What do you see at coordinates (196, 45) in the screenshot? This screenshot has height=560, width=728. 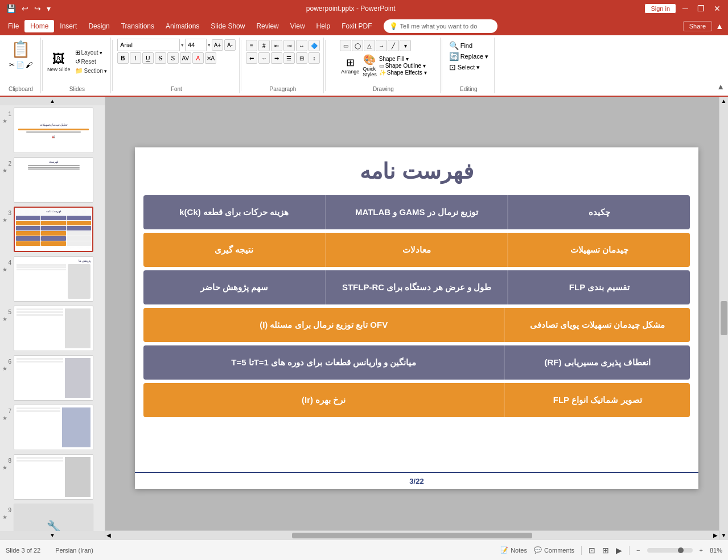 I see `font-size-input` at bounding box center [196, 45].